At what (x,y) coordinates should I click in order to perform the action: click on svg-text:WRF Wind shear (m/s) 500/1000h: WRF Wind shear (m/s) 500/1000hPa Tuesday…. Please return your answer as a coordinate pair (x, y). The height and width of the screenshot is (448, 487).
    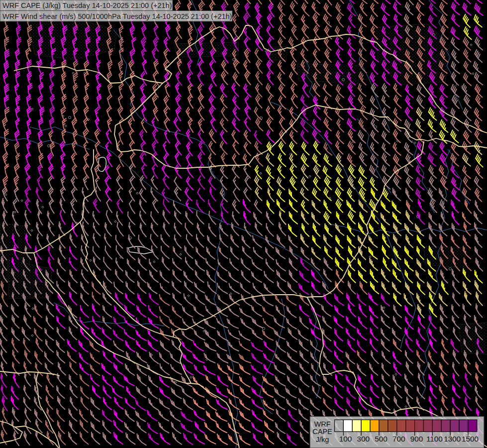
    Looking at the image, I should click on (117, 16).